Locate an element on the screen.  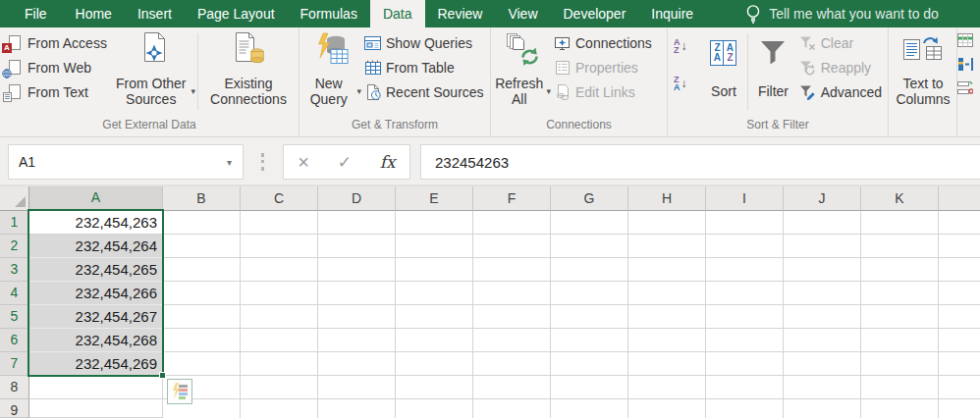
new-query-label: New Query is located at coordinates (328, 91).